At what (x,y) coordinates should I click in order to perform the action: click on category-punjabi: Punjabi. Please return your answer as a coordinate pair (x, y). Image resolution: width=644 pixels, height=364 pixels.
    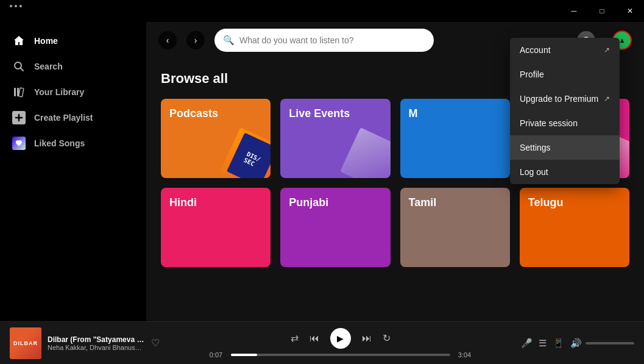
    Looking at the image, I should click on (335, 227).